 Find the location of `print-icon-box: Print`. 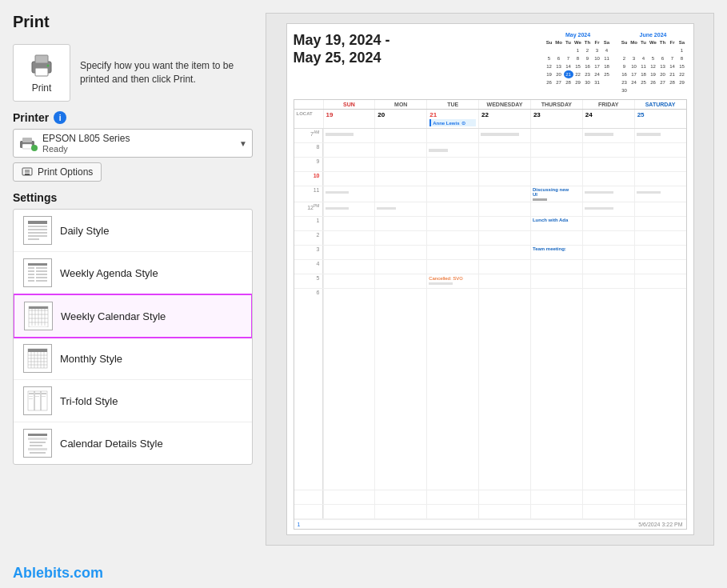

print-icon-box: Print is located at coordinates (42, 73).